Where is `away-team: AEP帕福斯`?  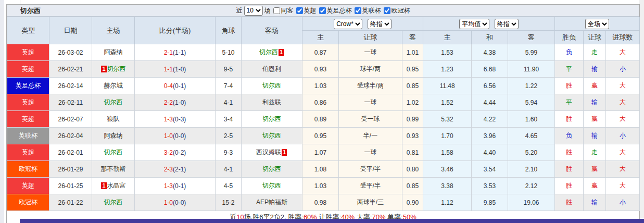 away-team: AEP帕福斯 is located at coordinates (272, 203).